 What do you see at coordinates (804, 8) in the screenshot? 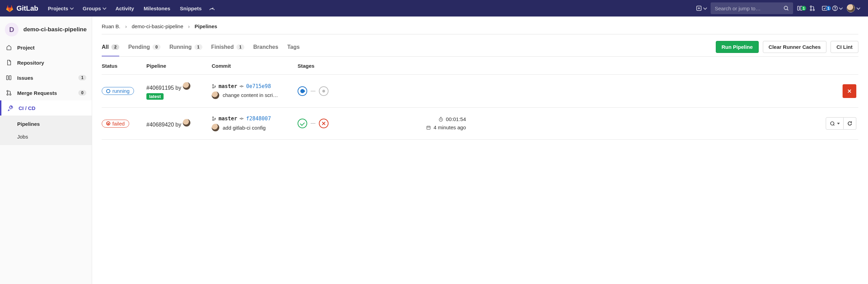
I see `issues-count-badge: 1` at bounding box center [804, 8].